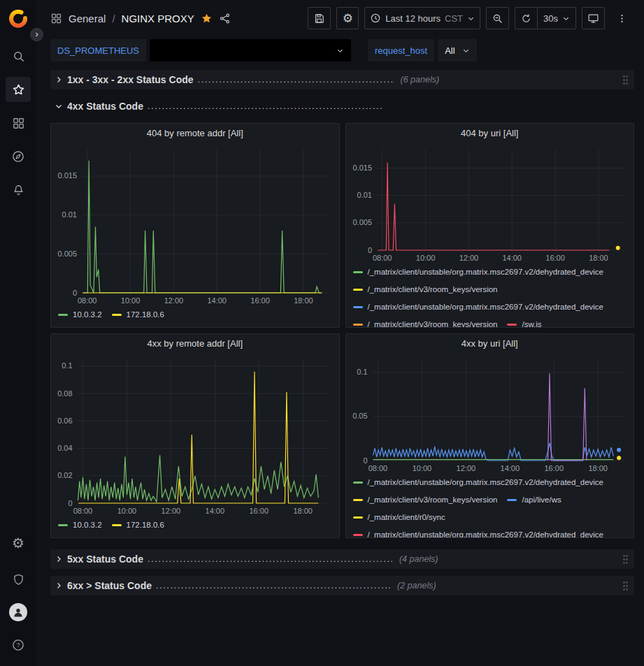 This screenshot has width=644, height=666. Describe the element at coordinates (498, 18) in the screenshot. I see `zoom-out-icon` at that location.